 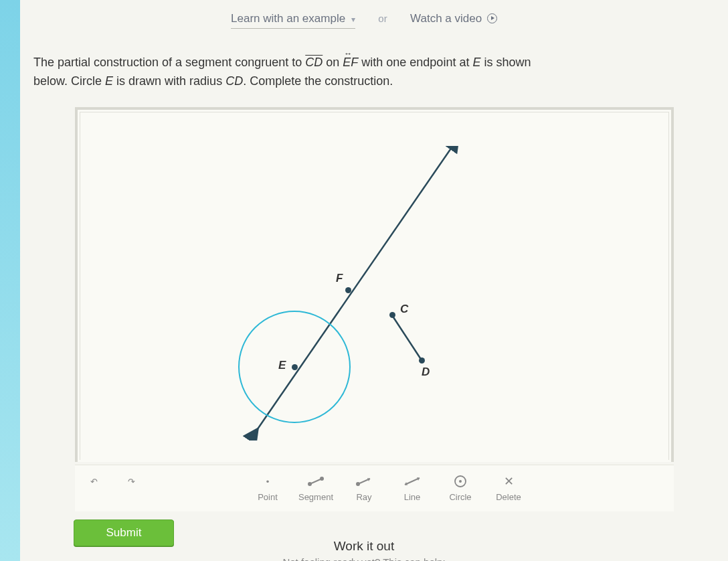 I want to click on submit-label: Submit, so click(x=124, y=533).